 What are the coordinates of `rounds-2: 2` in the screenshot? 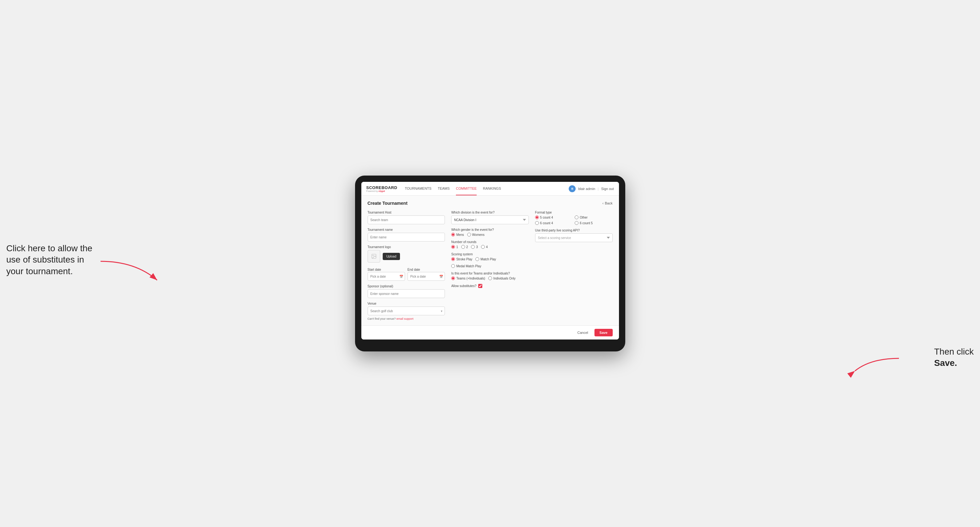 It's located at (465, 247).